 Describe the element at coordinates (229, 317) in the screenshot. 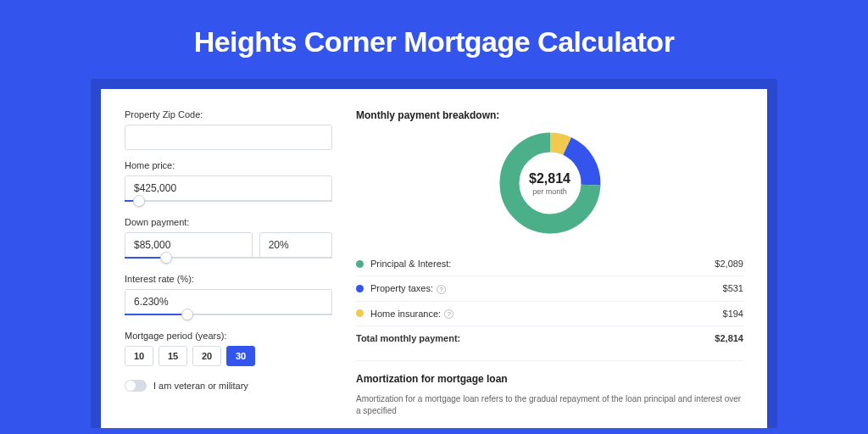

I see `interest-rate-slider` at that location.